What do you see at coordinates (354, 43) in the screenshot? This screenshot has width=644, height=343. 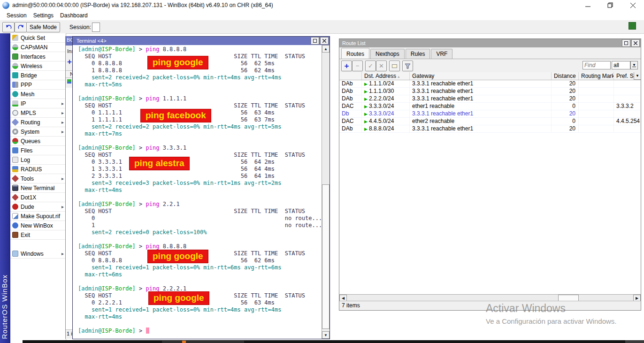 I see `route-list-title: Route List` at bounding box center [354, 43].